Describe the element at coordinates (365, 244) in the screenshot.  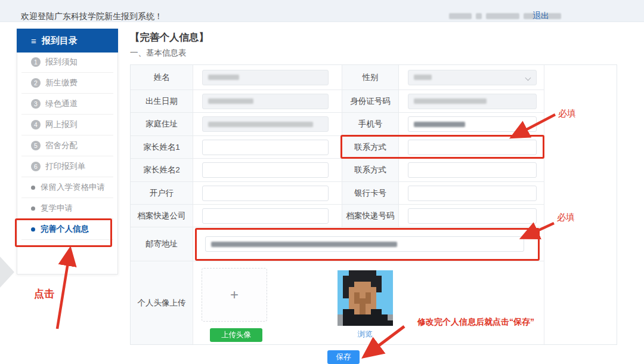
I see `mailing-address-input` at that location.